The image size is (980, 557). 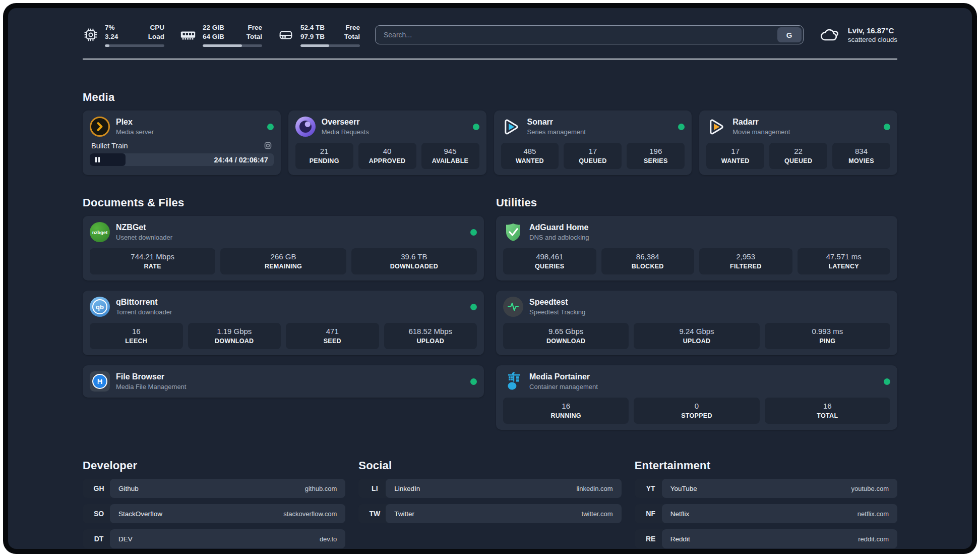 I want to click on stat-wanted: 485 WANTED, so click(x=530, y=156).